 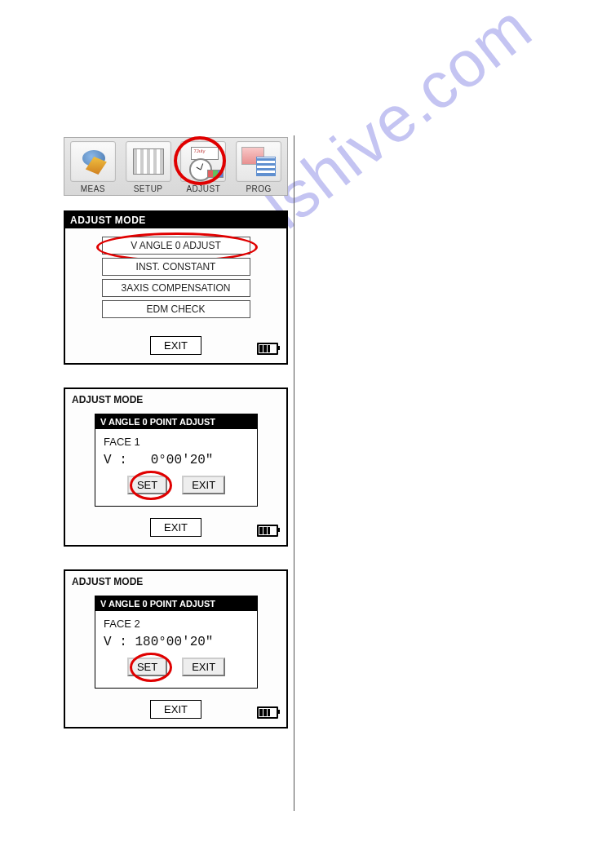 What do you see at coordinates (204, 167) in the screenshot?
I see `tool-item-adjust: ADJUST` at bounding box center [204, 167].